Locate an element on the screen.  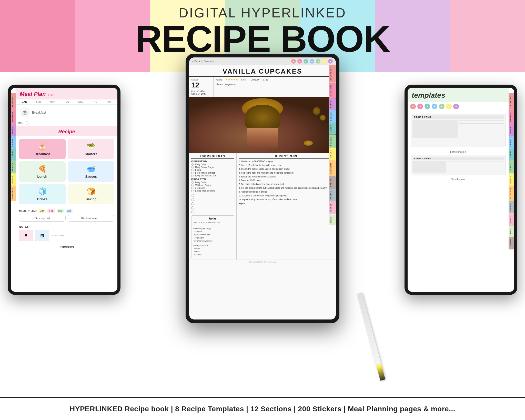
center-tab-snacks: SNACKS is located at coordinates (332, 141).